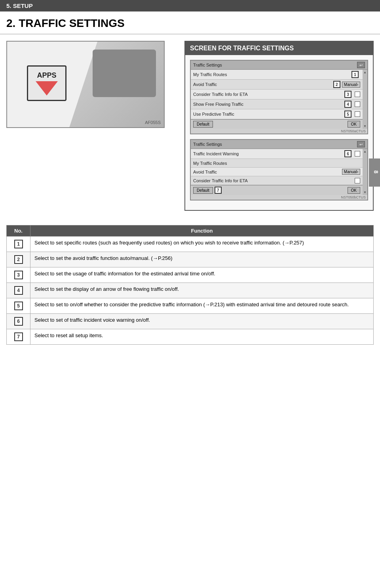 The image size is (380, 588). Describe the element at coordinates (20, 6) in the screenshot. I see `header-title: 5. SETUP` at that location.